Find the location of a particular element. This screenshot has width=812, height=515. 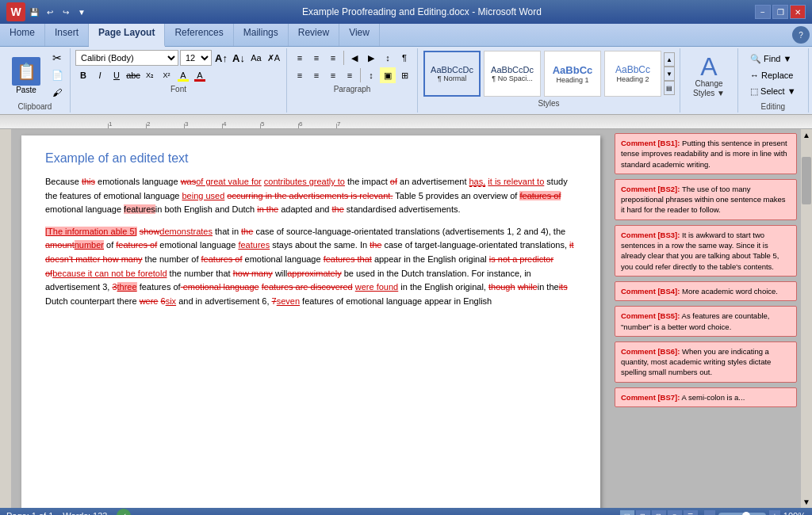

format-painter-button: 🖌 is located at coordinates (57, 93).